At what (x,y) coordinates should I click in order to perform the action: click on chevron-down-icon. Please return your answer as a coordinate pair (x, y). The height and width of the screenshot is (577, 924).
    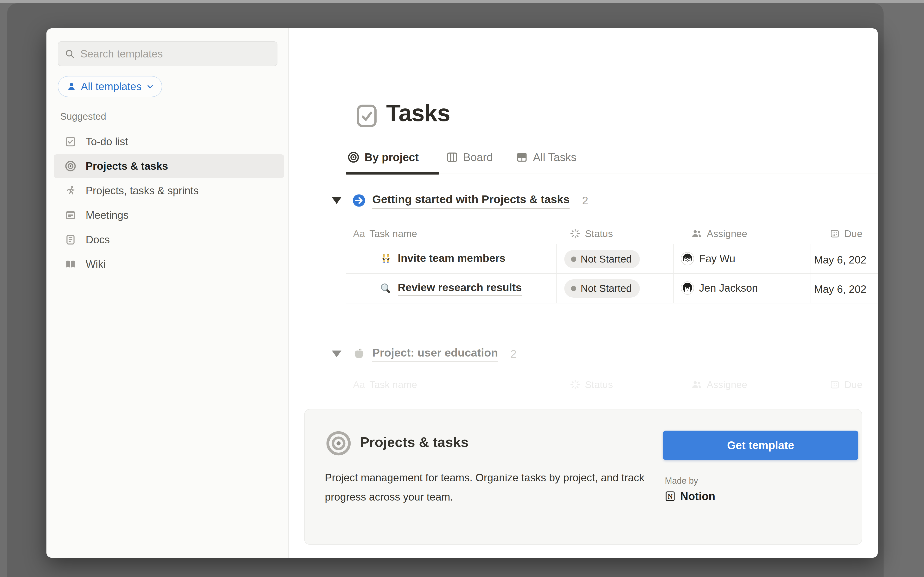
    Looking at the image, I should click on (150, 86).